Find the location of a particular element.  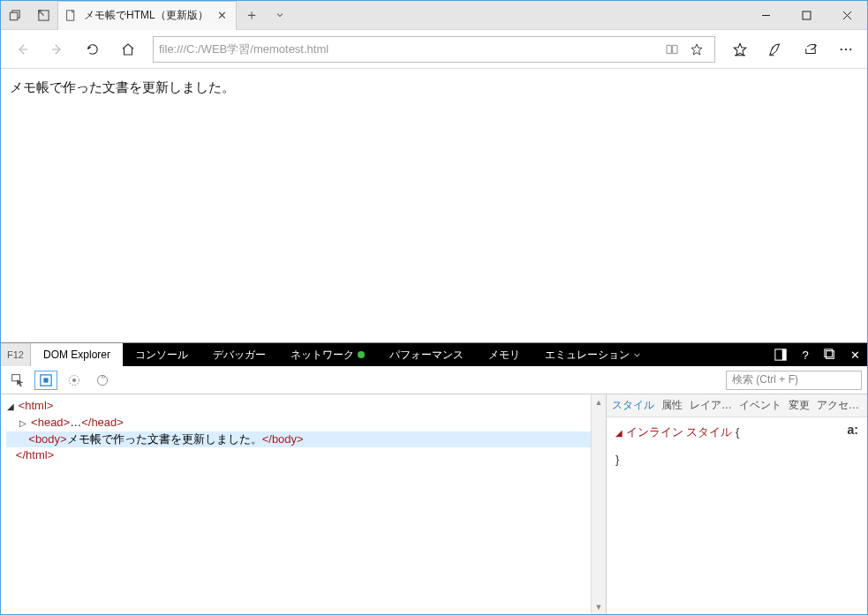

close-window-button is located at coordinates (847, 15).